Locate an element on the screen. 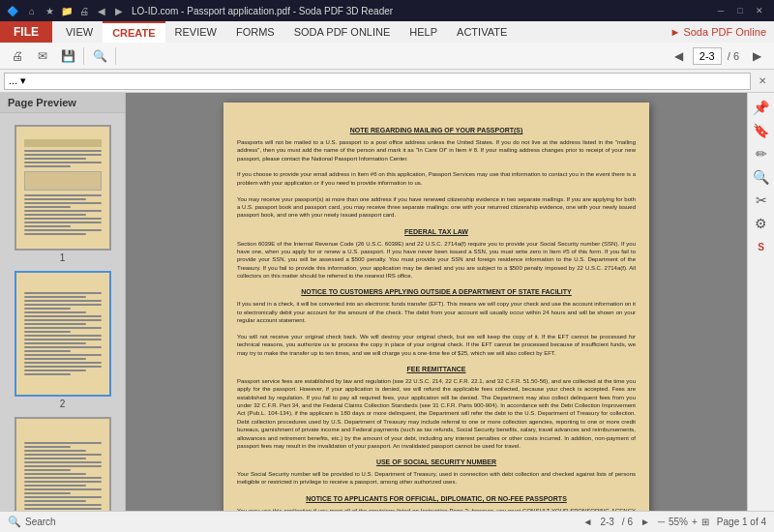 The width and height of the screenshot is (774, 532). rp-pin-icon: 📌 is located at coordinates (761, 107).